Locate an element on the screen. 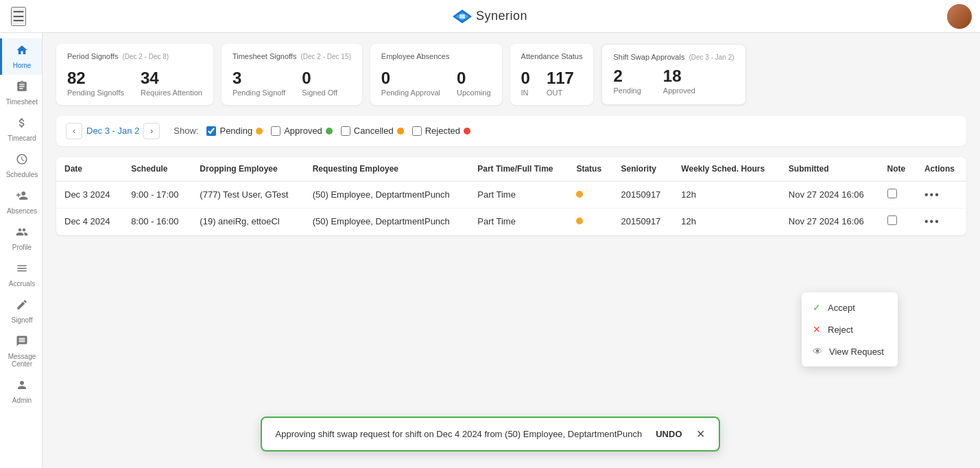 The height and width of the screenshot is (468, 980). hamburger-menu-button: ☰ is located at coordinates (19, 16).